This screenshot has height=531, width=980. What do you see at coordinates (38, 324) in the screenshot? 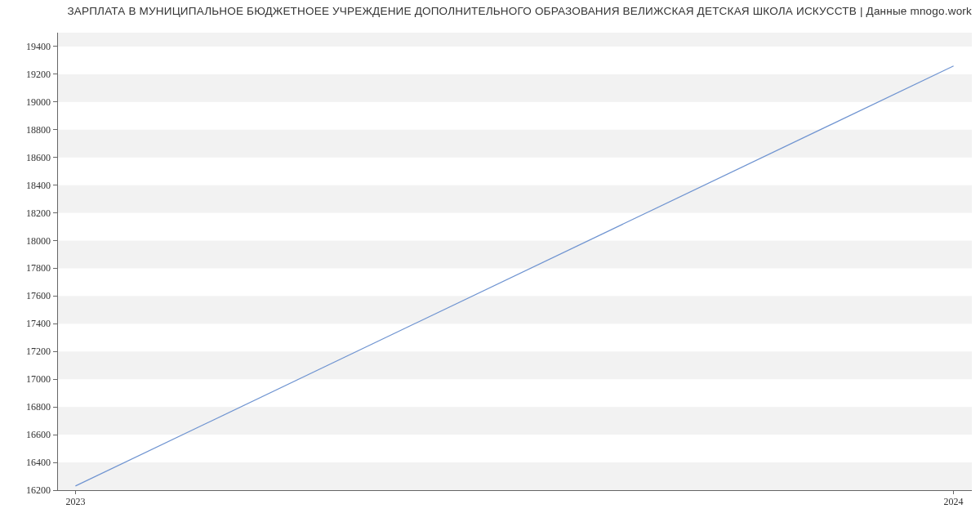
I see `y-tick-label: 17400` at bounding box center [38, 324].